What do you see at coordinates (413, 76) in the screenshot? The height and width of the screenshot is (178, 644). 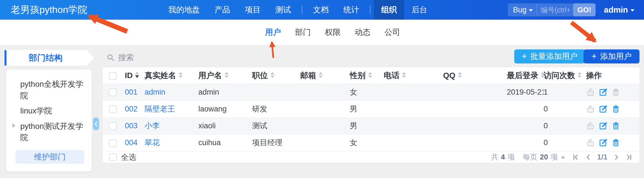 I see `column-header: 电话` at bounding box center [413, 76].